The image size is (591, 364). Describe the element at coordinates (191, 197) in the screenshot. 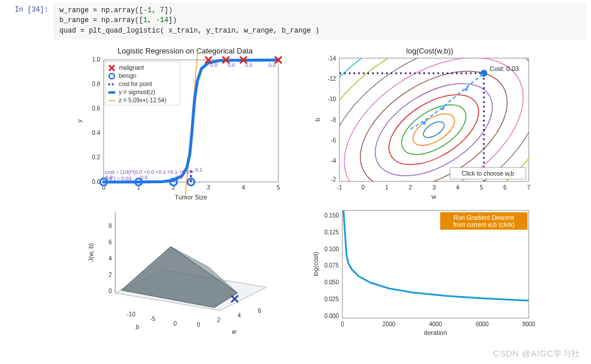

I see `plot1-xlabel: Tumor Size` at that location.